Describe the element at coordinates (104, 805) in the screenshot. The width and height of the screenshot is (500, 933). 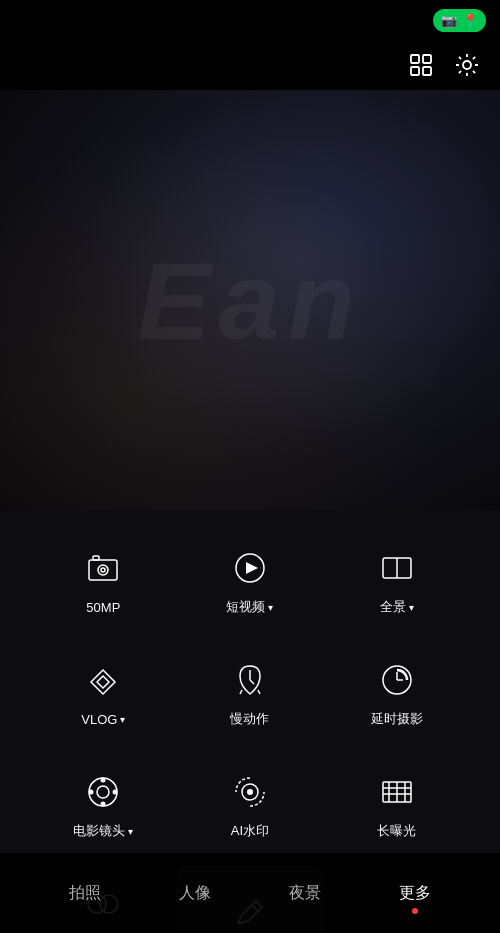
I see `mode-movie-lens: 电影镜头 ▾` at that location.